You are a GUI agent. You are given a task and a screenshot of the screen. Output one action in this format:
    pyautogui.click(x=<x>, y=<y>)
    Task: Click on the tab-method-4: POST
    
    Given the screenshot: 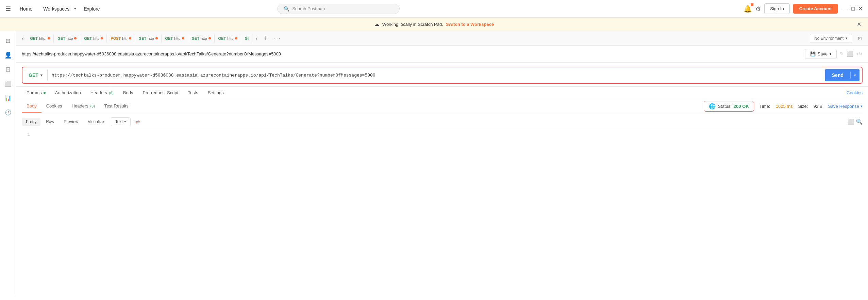 What is the action you would take?
    pyautogui.click(x=116, y=38)
    